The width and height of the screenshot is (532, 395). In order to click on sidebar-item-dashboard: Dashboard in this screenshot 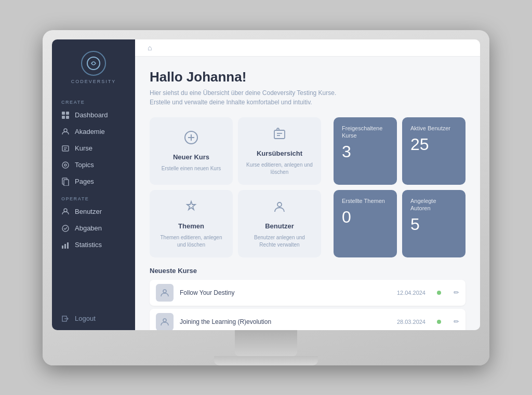, I will do `click(94, 115)`.